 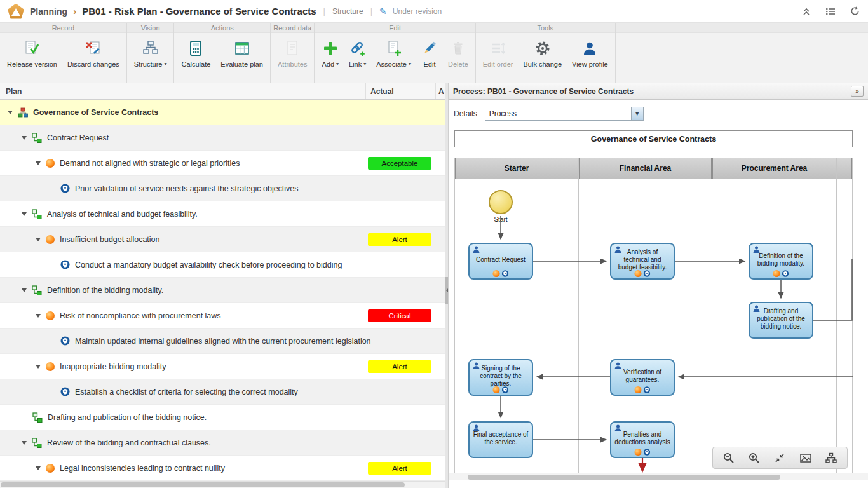 What do you see at coordinates (222, 341) in the screenshot?
I see `tree-row-control-guidelines: Maintain updated internal guidelines ali…` at bounding box center [222, 341].